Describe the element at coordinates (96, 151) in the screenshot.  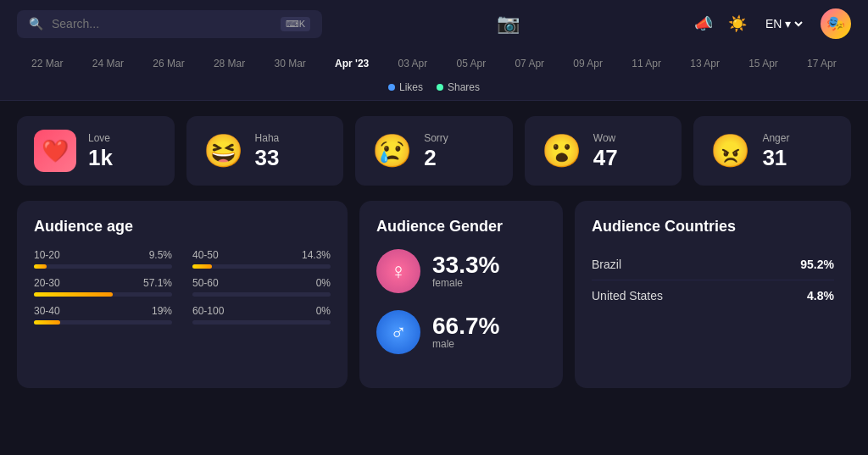
I see `reaction-card-love: ❤️ Love 1k` at that location.